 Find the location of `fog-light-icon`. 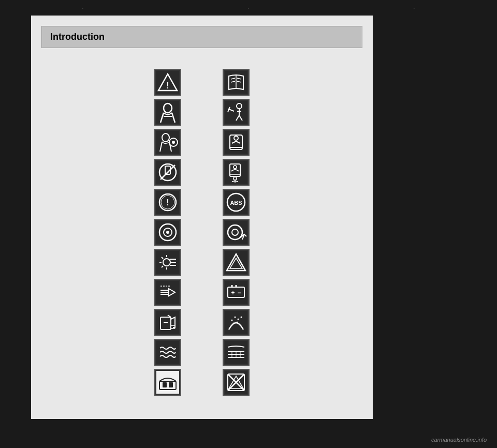

fog-light-icon is located at coordinates (168, 292).